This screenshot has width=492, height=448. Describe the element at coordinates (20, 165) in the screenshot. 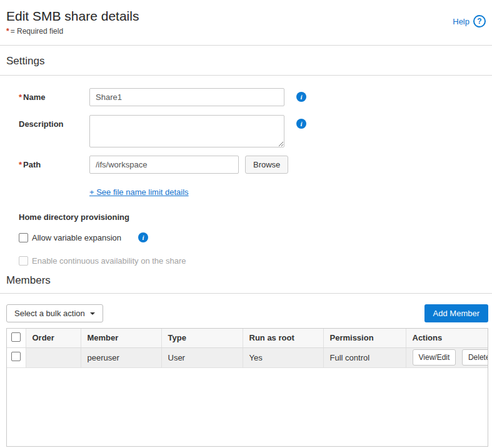

I see `path-required-asterisk: *` at that location.